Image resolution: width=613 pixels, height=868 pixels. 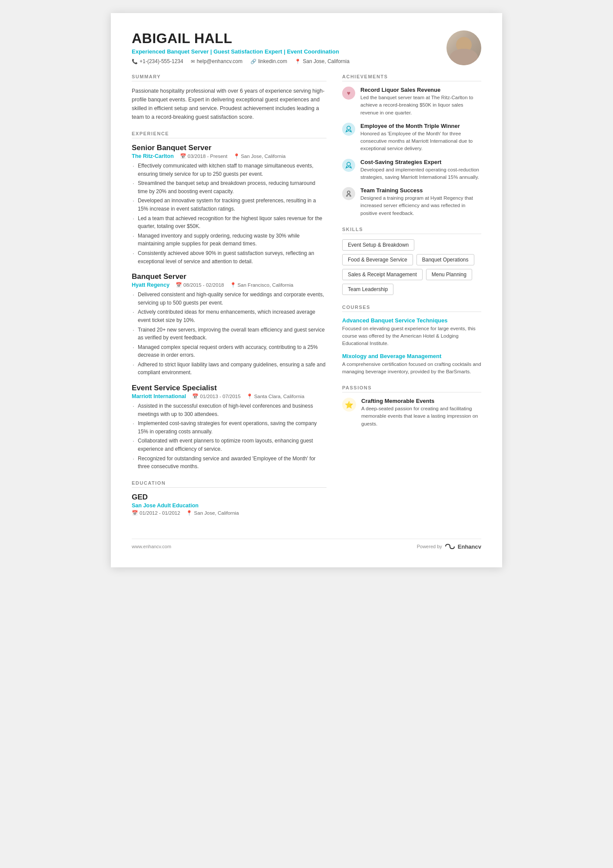 I want to click on edu-degree: GED, so click(x=229, y=497).